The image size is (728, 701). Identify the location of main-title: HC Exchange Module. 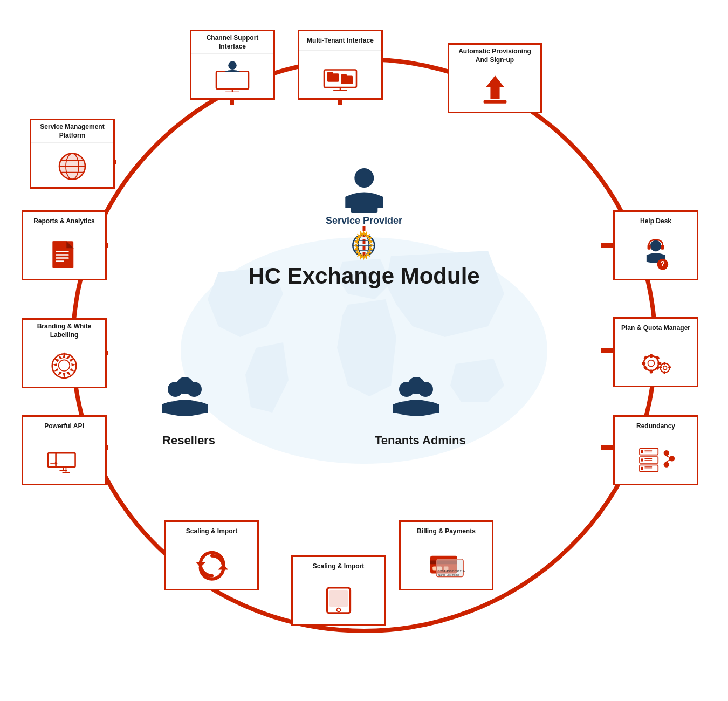
(363, 276).